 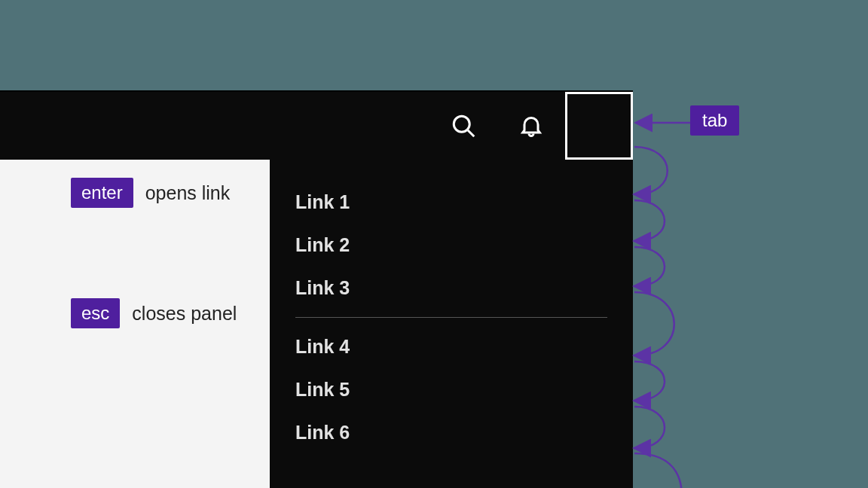 What do you see at coordinates (530, 126) in the screenshot?
I see `topbar-actions` at bounding box center [530, 126].